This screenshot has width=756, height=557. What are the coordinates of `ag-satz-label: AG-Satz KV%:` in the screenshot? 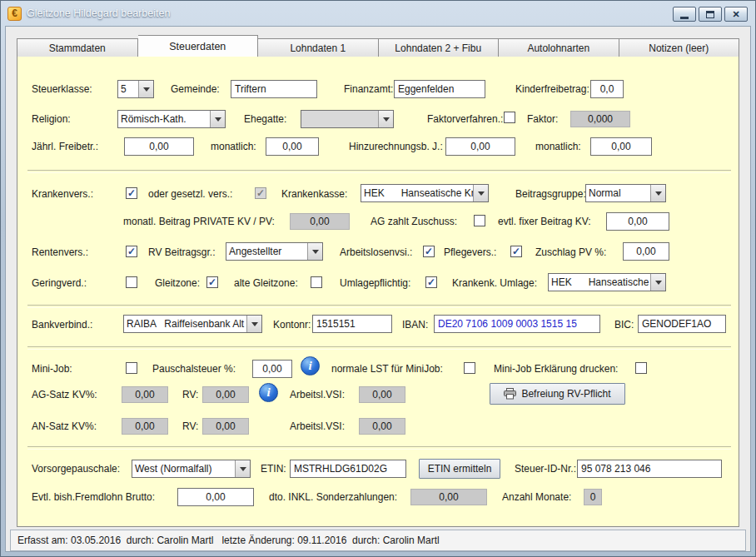 It's located at (65, 395).